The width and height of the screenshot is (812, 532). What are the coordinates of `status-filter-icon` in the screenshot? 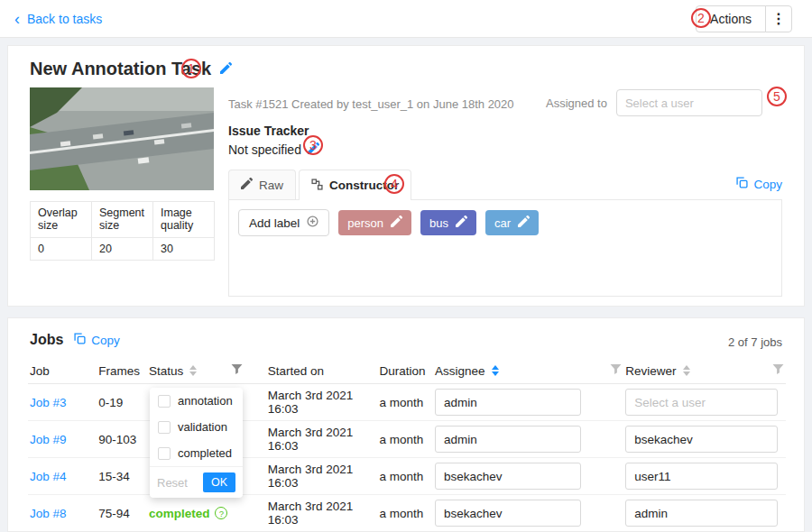 It's located at (236, 370).